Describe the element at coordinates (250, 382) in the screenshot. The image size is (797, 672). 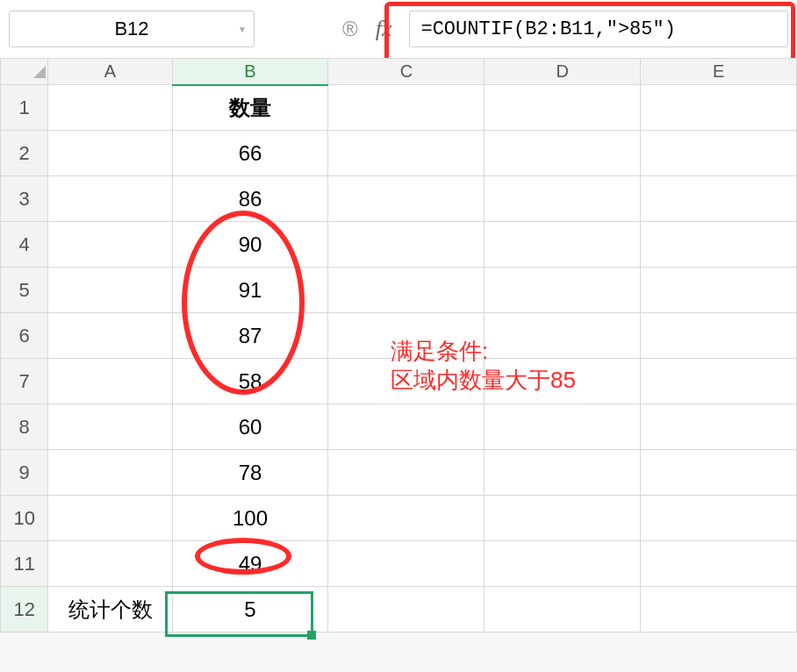
I see `cell-B7: 58` at that location.